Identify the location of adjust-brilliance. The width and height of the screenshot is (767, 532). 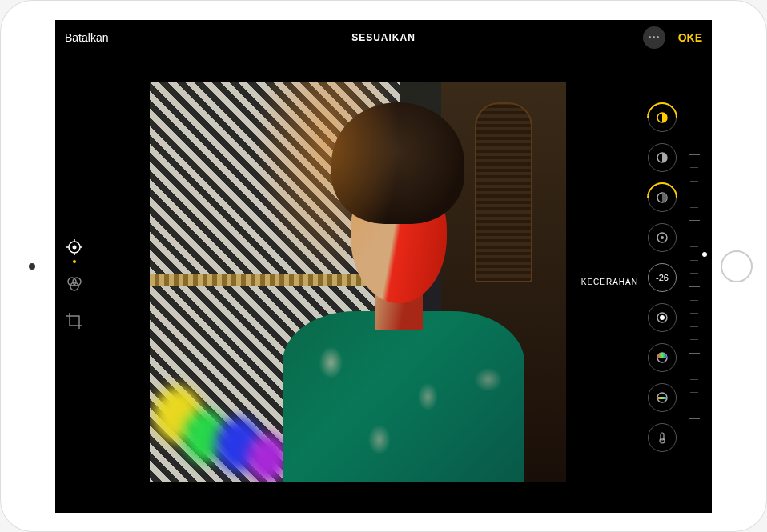
(662, 198).